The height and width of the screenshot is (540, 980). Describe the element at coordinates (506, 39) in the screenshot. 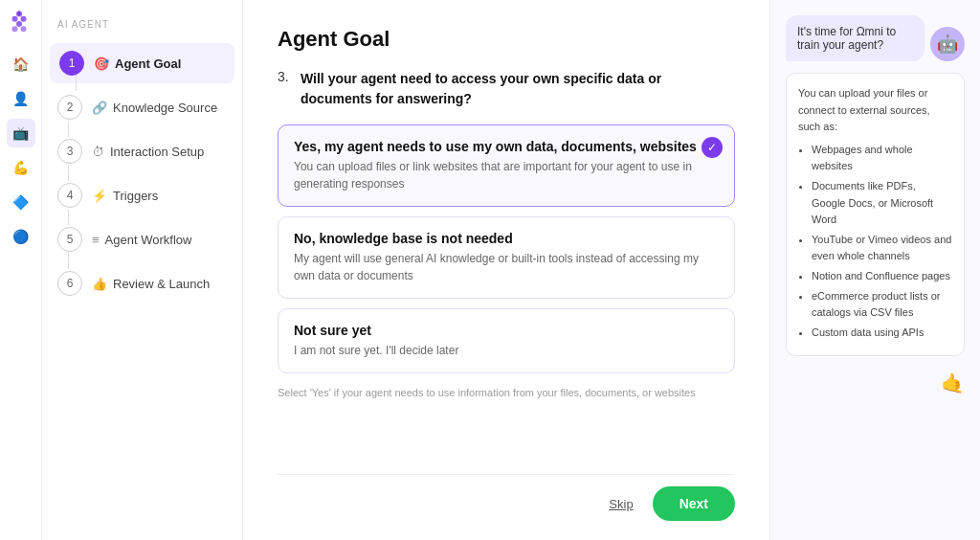

I see `page-title: Agent Goal` at that location.